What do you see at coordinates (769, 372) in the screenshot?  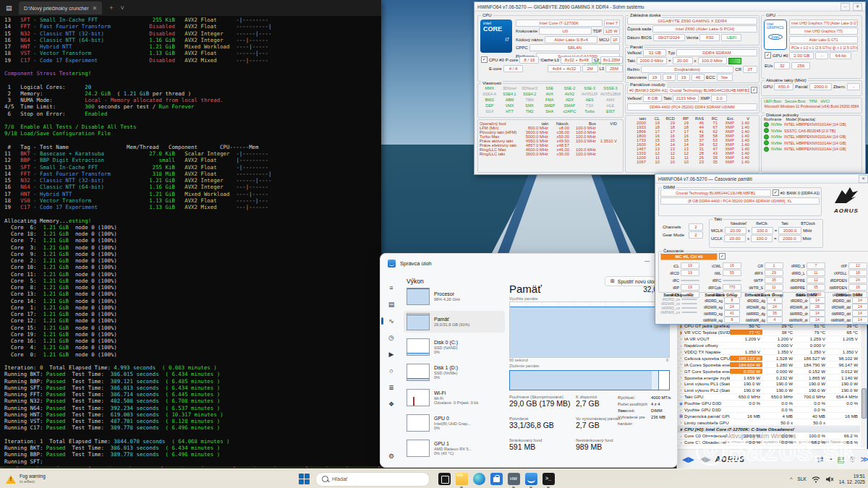 I see `sensor-row: ⚡GT Core Spotreba energie0.050 W0.000 W0…` at bounding box center [769, 372].